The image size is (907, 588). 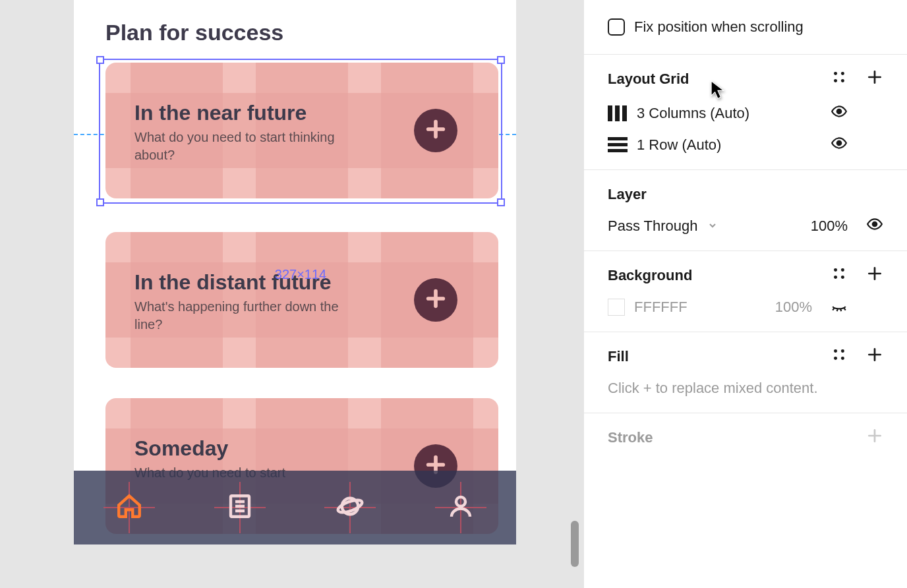 I want to click on page-title: Plan for success, so click(x=194, y=33).